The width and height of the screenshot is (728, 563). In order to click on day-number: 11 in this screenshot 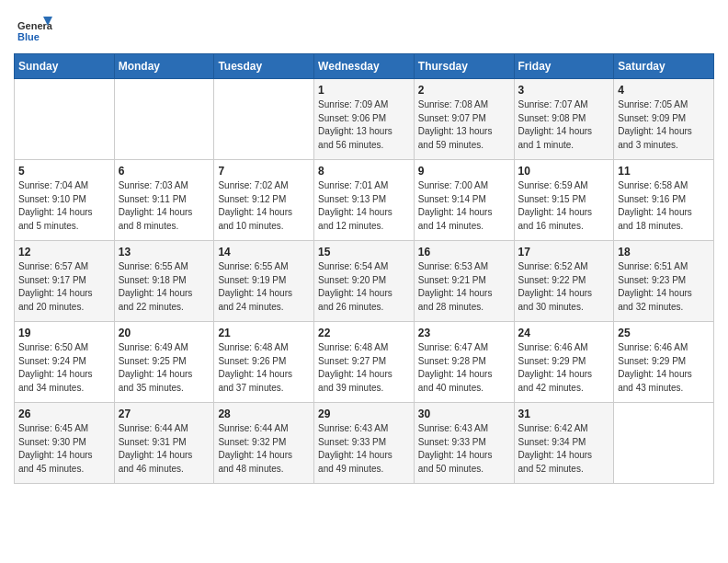, I will do `click(664, 171)`.